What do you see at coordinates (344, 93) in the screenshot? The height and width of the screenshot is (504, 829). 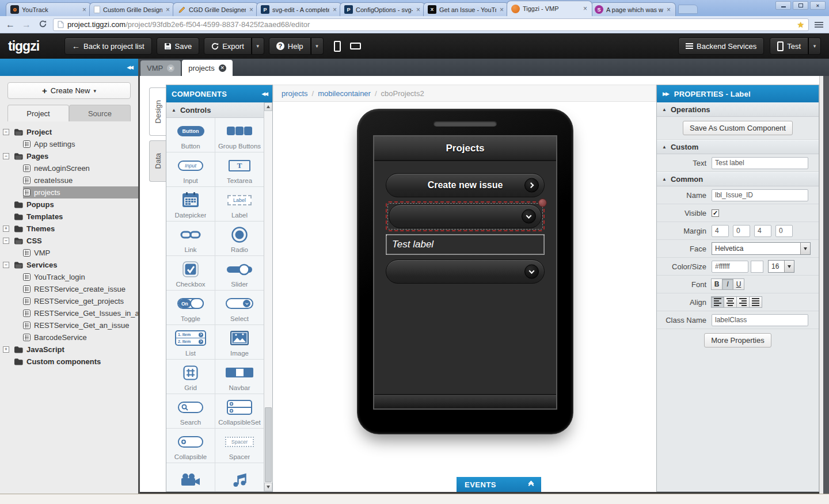 I see `breadcrumb-mobilecontainer: mobilecontainer` at bounding box center [344, 93].